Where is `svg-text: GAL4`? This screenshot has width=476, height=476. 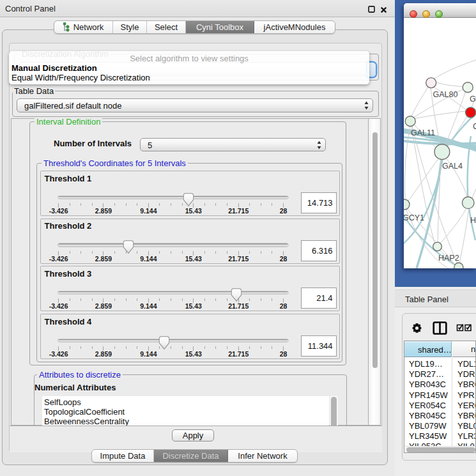
svg-text: GAL4 is located at coordinates (452, 166).